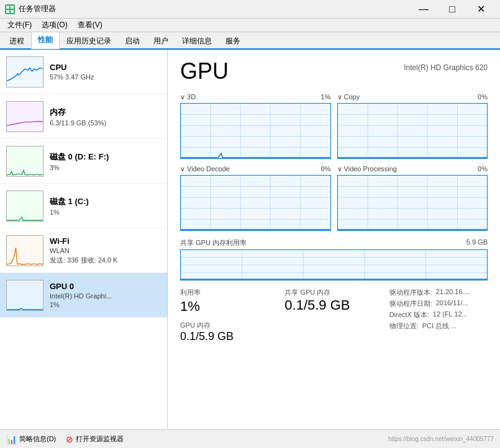 This screenshot has width=500, height=448. Describe the element at coordinates (446, 68) in the screenshot. I see `content-subtitle: Intel(R) HD Graphics 620` at that location.